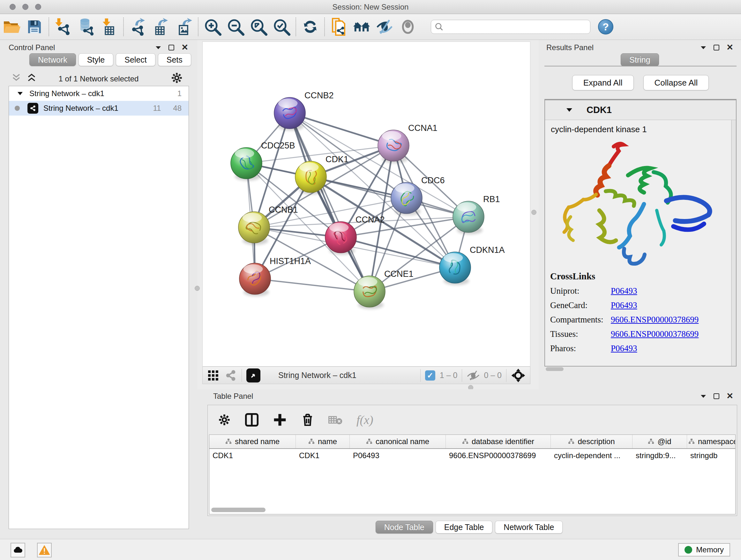 Image resolution: width=741 pixels, height=560 pixels. I want to click on hidden-eye-icon, so click(473, 375).